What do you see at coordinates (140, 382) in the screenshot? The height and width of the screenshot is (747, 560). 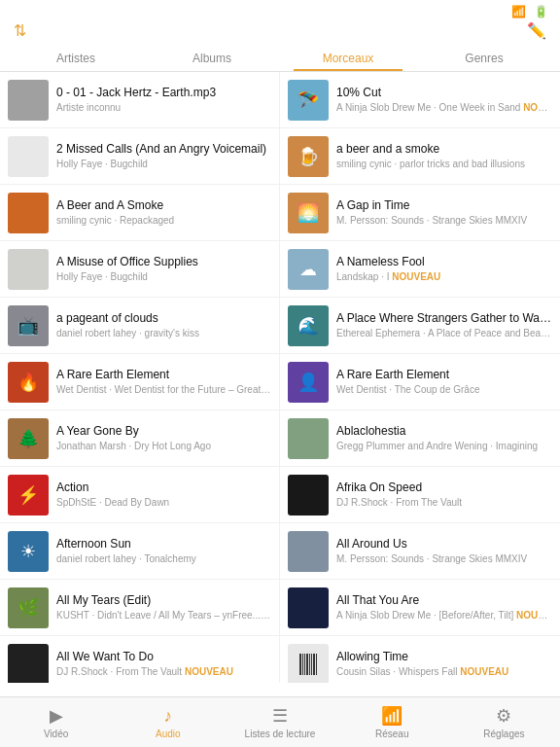 I see `song-item: 🔥 A Rare Earth Element Wet Dentist · Wet…` at bounding box center [140, 382].